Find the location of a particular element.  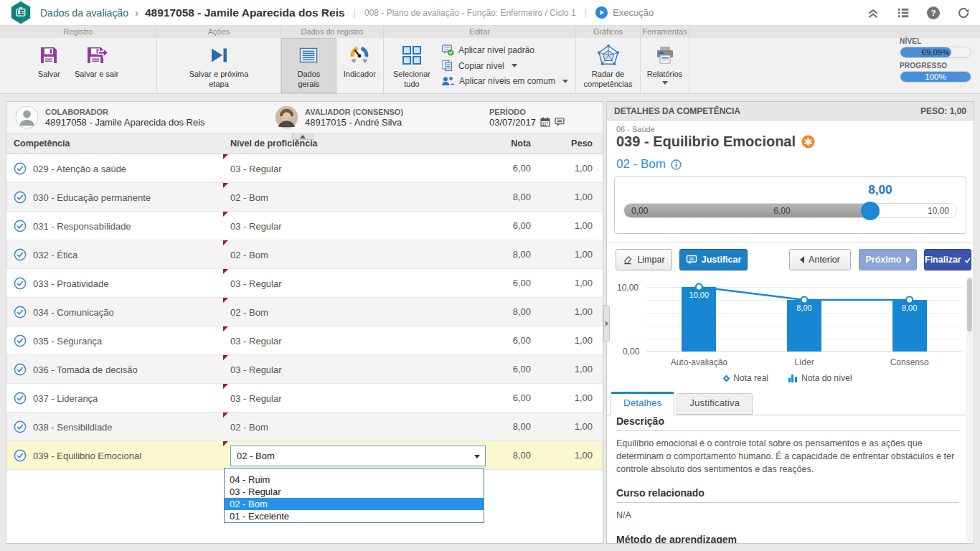

x-axis-label: Líder is located at coordinates (805, 362).